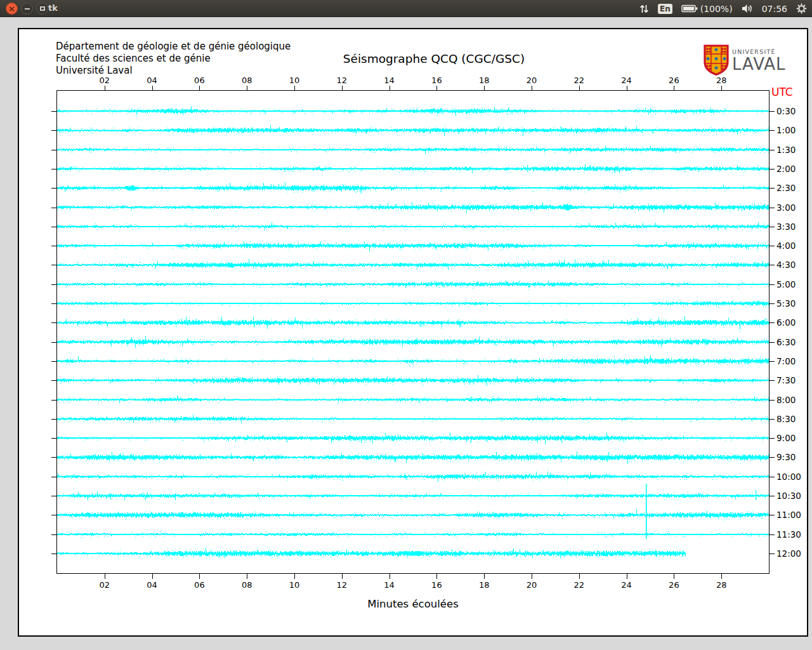 The image size is (812, 650). I want to click on network-arrows-icon, so click(645, 9).